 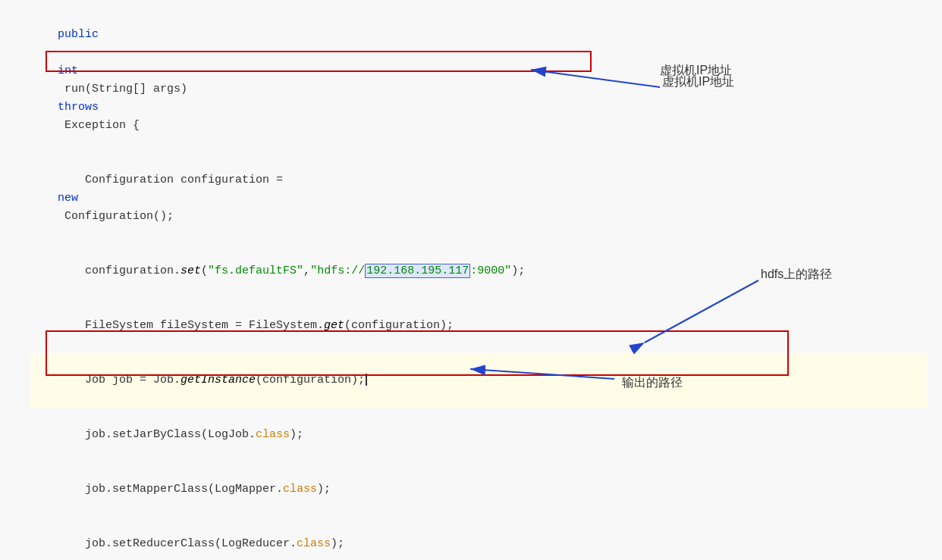 I want to click on code-line-8: job.setReducerClass(LogReducer.class);, so click(x=479, y=538).